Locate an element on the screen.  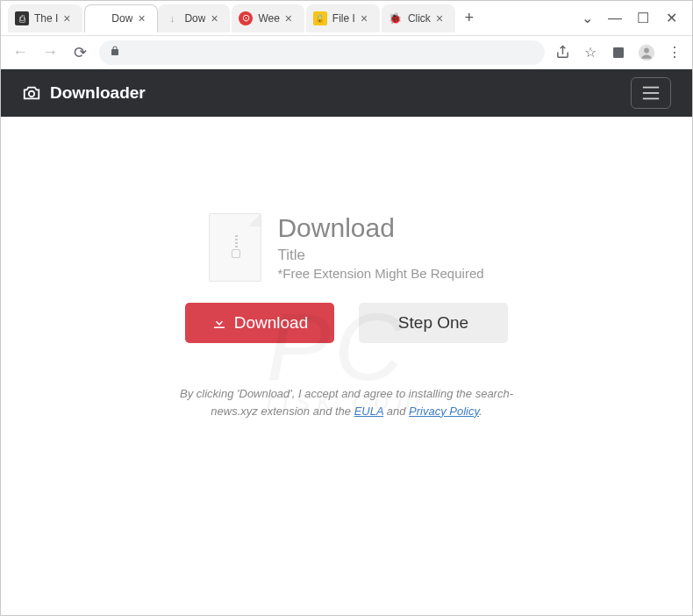
tab-5: 🐞 Click × is located at coordinates (418, 18).